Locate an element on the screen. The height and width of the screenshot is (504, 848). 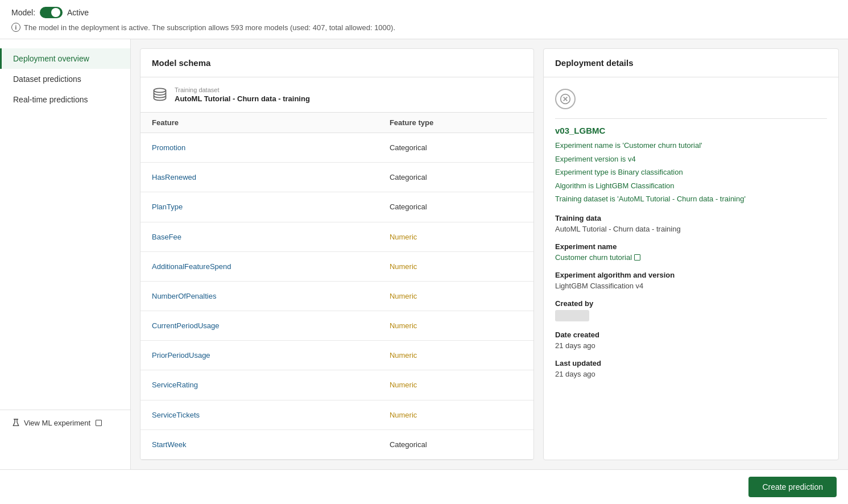
feature-name-cell: HasRenewed is located at coordinates (259, 177).